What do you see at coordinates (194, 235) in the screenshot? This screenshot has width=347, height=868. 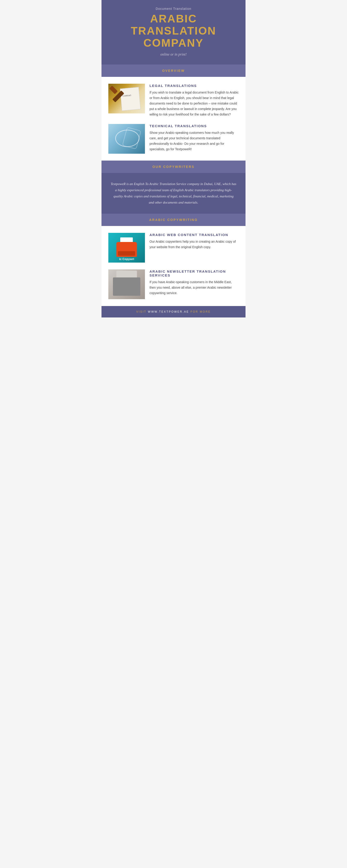 I see `web-content-heading: ARABIC WEB CONTENT TRANSLATION` at bounding box center [194, 235].